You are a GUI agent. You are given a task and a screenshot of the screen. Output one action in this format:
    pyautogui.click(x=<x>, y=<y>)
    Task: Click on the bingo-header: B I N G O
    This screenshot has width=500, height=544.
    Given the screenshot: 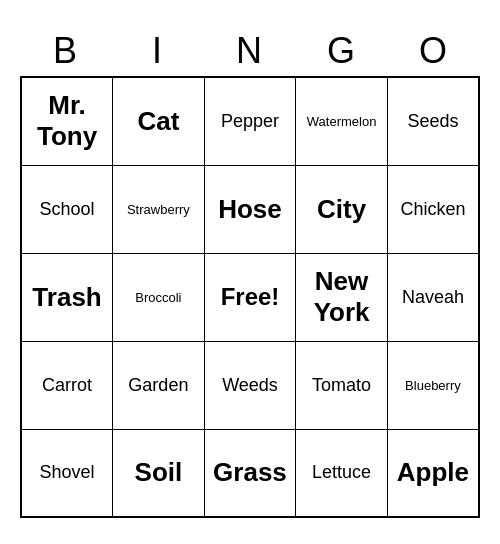 What is the action you would take?
    pyautogui.click(x=250, y=51)
    